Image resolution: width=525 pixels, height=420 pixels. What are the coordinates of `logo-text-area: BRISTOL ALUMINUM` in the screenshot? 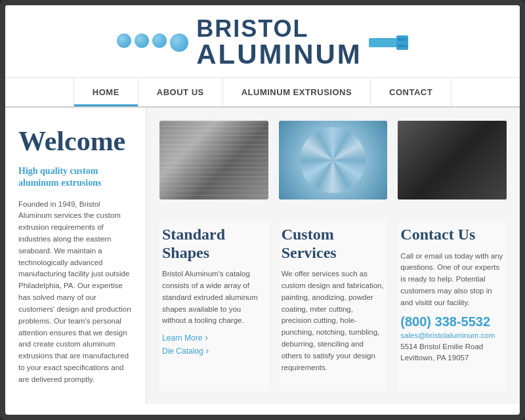 It's located at (280, 43).